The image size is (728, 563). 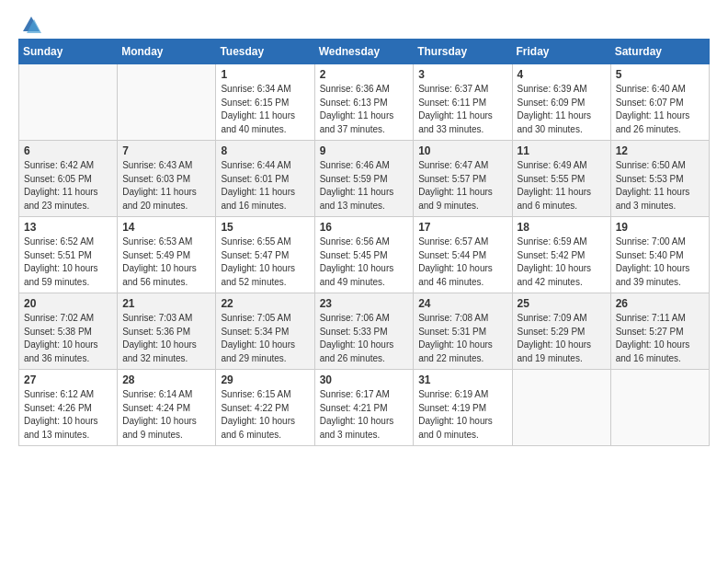 I want to click on logo-icon, so click(x=31, y=25).